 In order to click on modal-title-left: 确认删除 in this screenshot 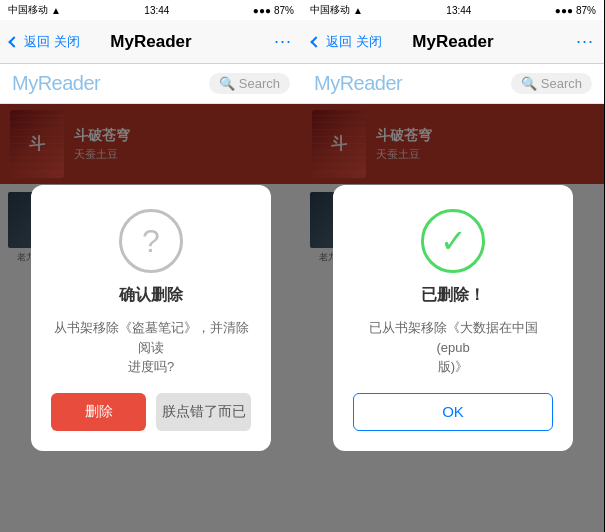, I will do `click(151, 296)`.